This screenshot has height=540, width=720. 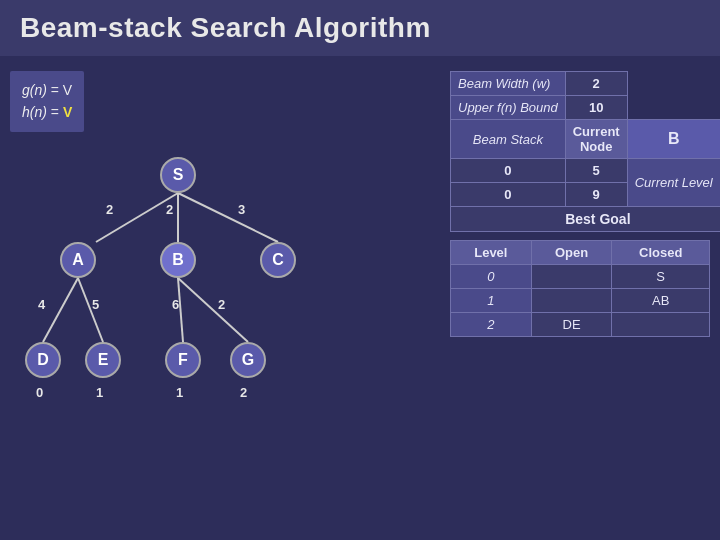 I want to click on beam-stack-header: Beam Stack, so click(x=508, y=140).